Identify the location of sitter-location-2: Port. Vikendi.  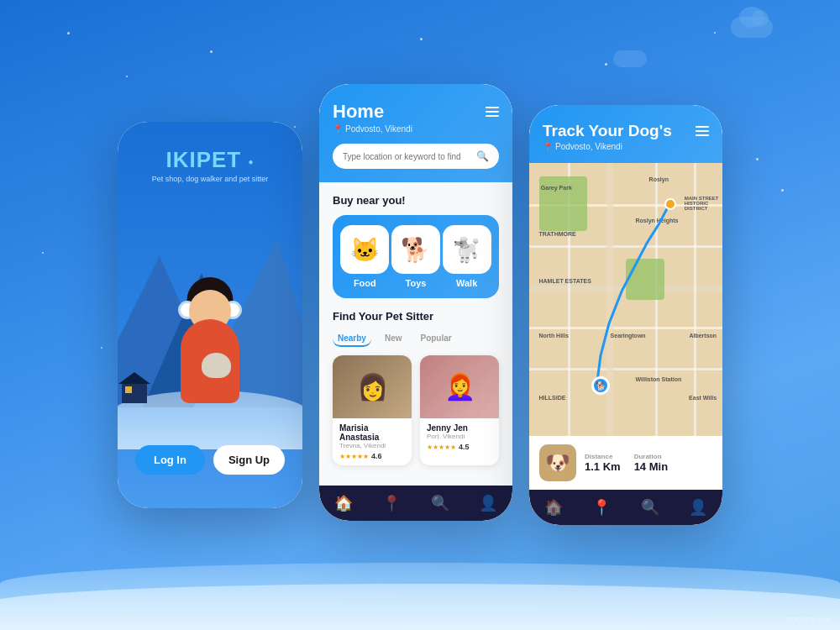
(459, 437).